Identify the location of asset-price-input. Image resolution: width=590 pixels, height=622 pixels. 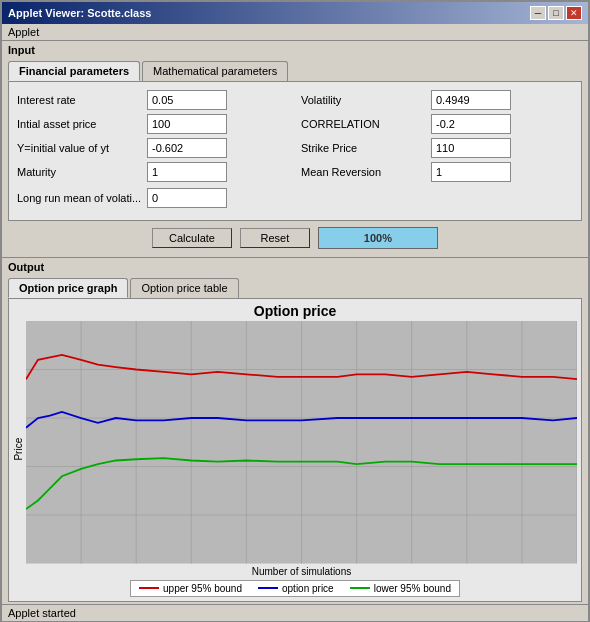
(187, 124).